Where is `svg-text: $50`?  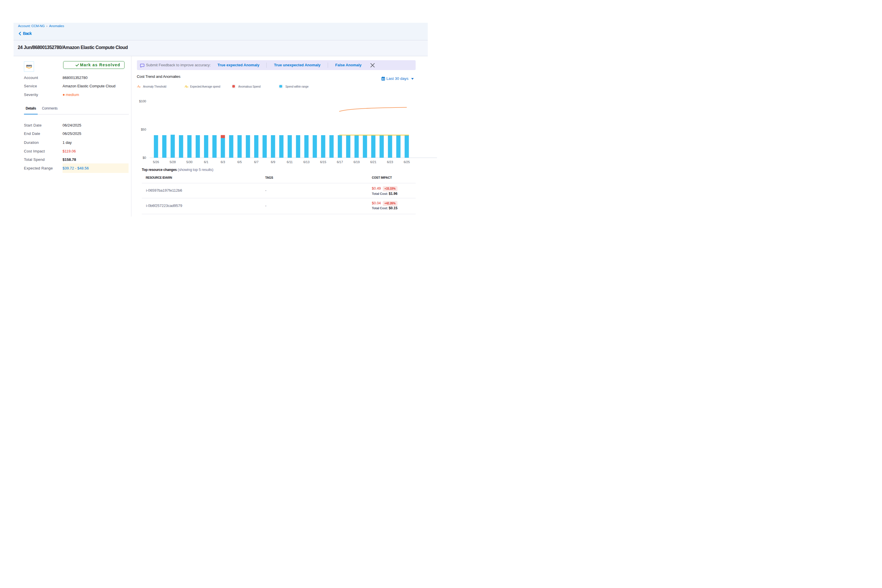 svg-text: $50 is located at coordinates (144, 130).